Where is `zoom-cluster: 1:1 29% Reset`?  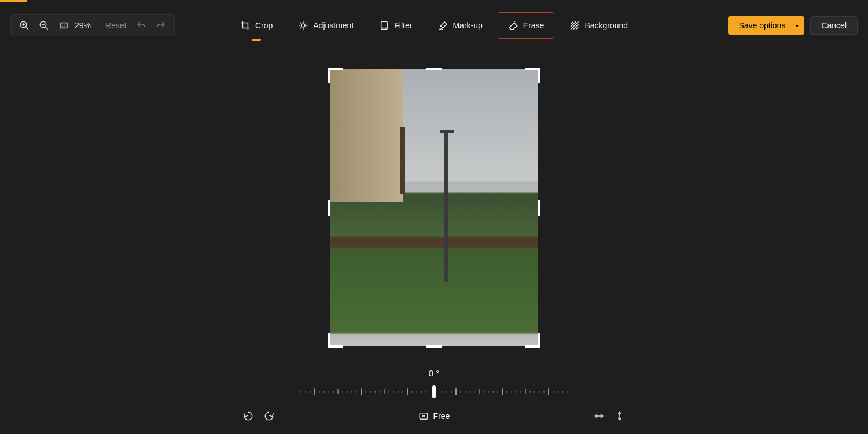 zoom-cluster: 1:1 29% Reset is located at coordinates (93, 25).